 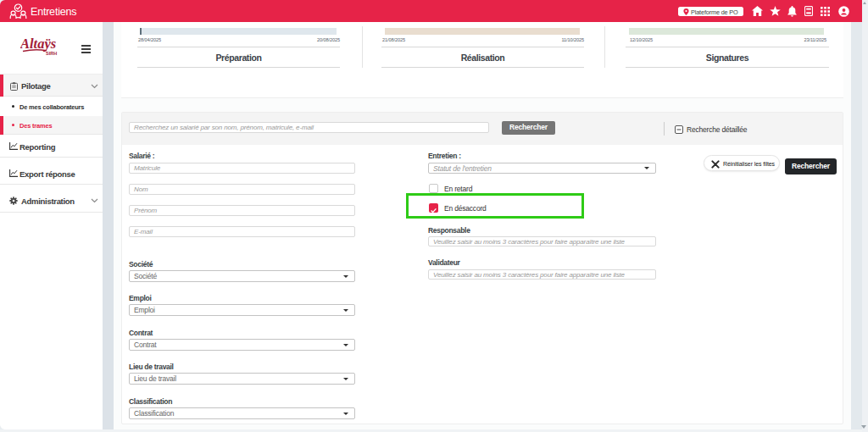 What do you see at coordinates (51, 53) in the screenshot?
I see `svg-text: SIRH` at bounding box center [51, 53].